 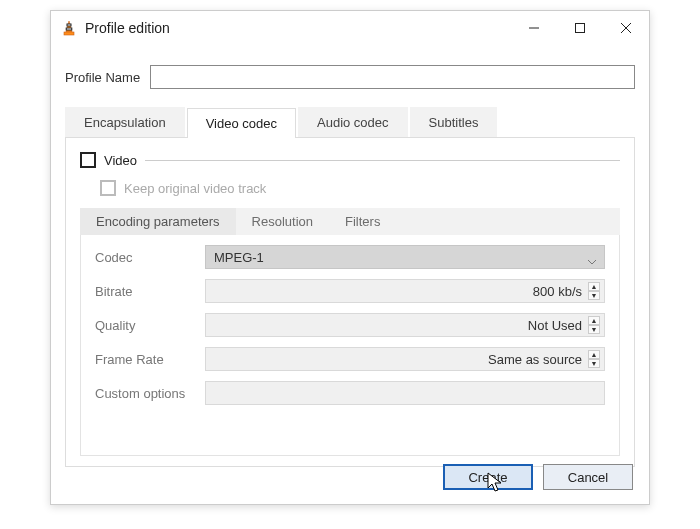 What do you see at coordinates (405, 393) in the screenshot?
I see `custom-options-input` at bounding box center [405, 393].